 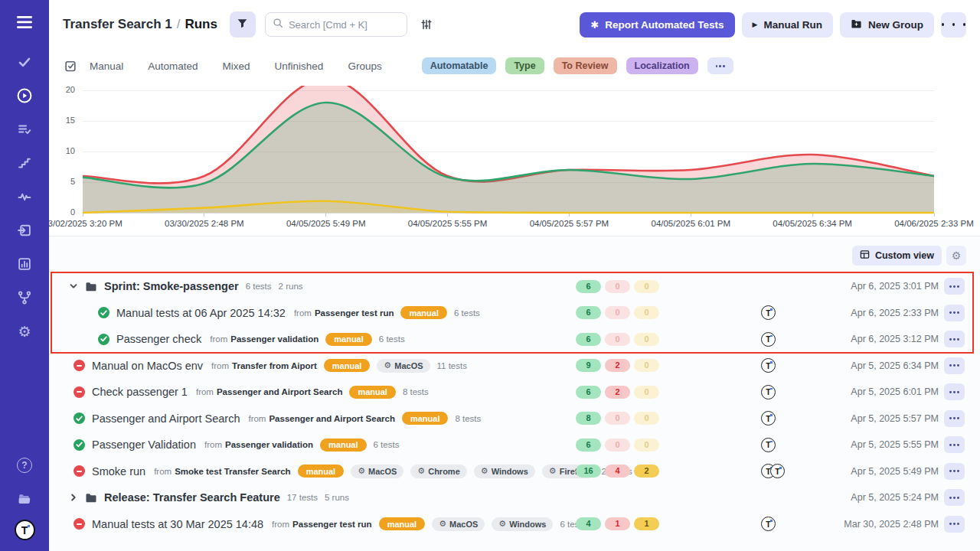 I want to click on filter-button, so click(x=243, y=24).